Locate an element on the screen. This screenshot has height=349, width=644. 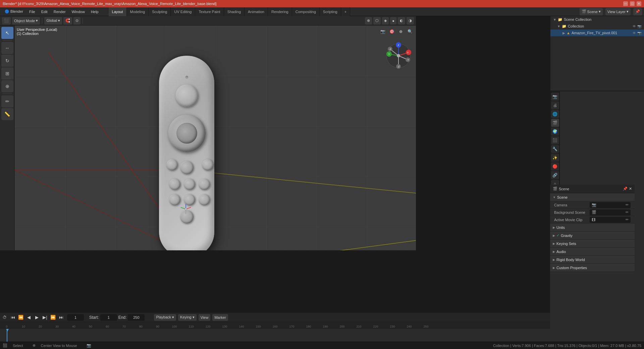
collection-view-icon: 👁 is located at coordinates (634, 26).